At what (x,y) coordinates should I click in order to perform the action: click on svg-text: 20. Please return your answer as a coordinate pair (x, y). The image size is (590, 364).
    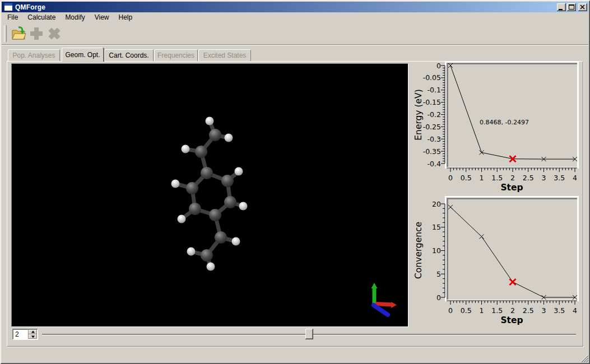
    Looking at the image, I should click on (436, 204).